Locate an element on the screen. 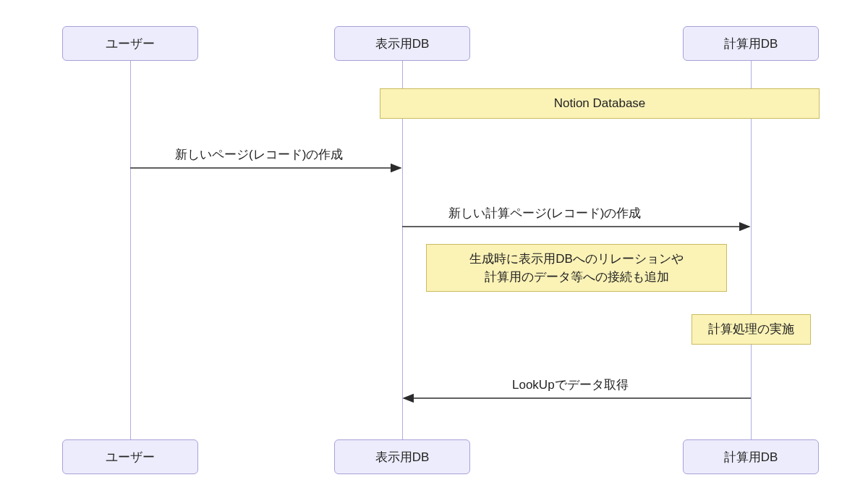 The width and height of the screenshot is (868, 501). actor-viewdb-top: 表示用DB is located at coordinates (402, 43).